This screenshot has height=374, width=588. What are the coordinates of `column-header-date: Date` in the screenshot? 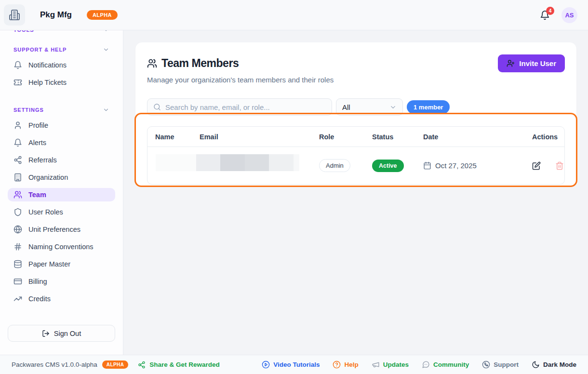 It's located at (478, 137).